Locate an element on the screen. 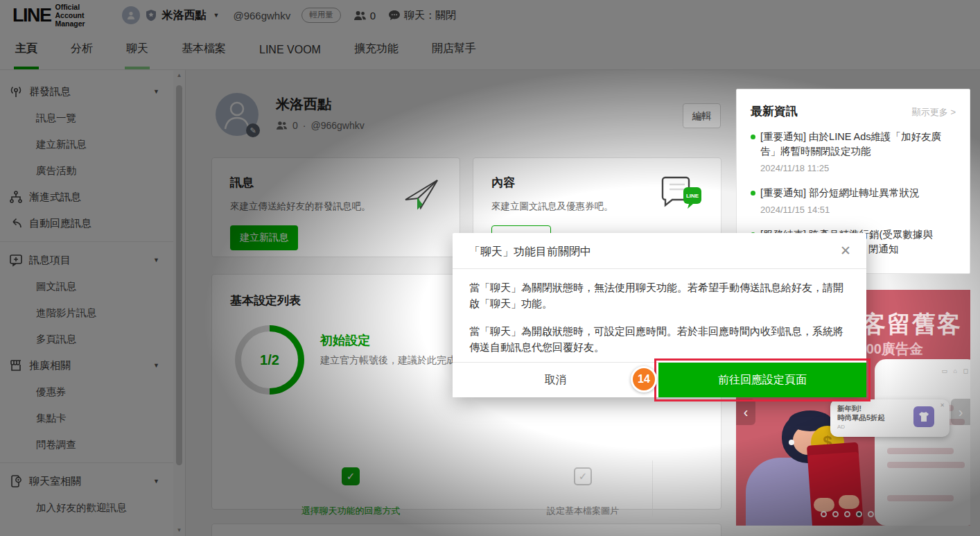 This screenshot has width=980, height=536. tutorial-step-badge: 14 is located at coordinates (644, 379).